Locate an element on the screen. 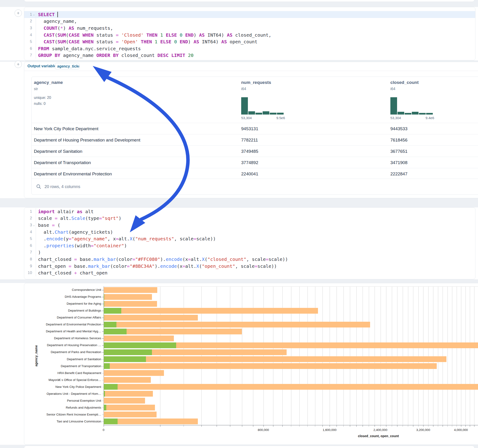  code-token: , scale is located at coordinates (256, 259).